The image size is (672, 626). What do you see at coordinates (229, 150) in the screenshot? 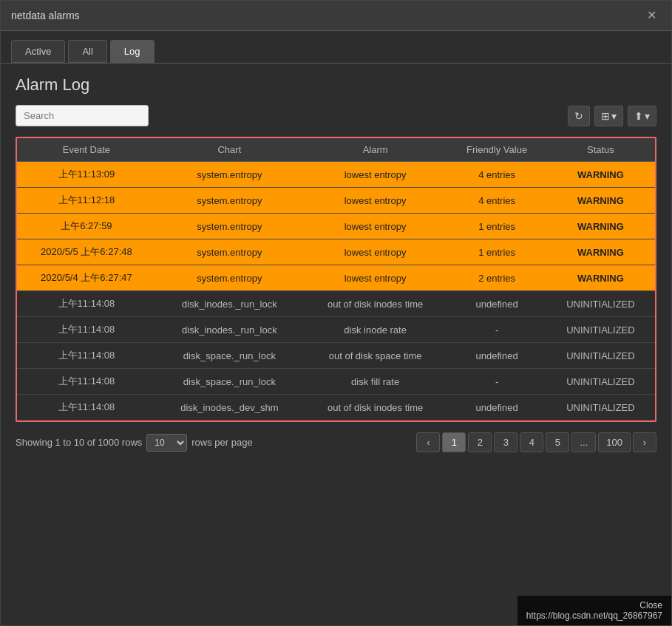
I see `col-chart: Chart` at bounding box center [229, 150].